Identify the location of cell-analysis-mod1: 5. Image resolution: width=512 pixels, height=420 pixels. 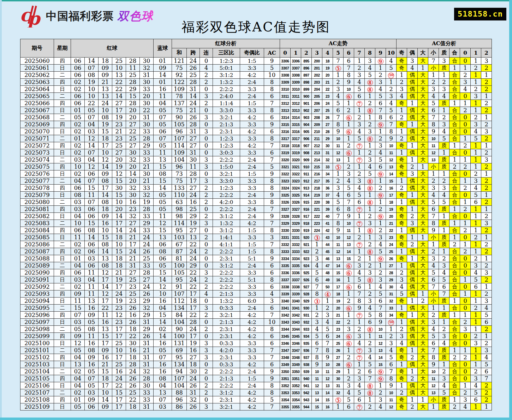
(476, 280).